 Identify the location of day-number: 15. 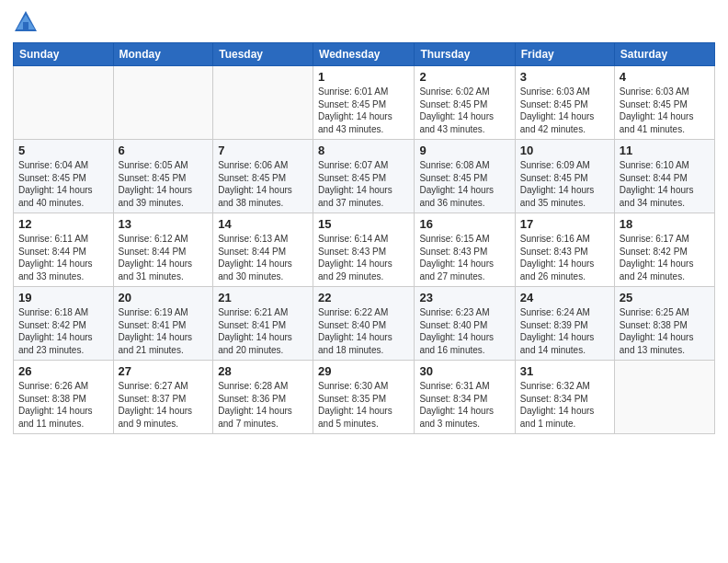
(364, 224).